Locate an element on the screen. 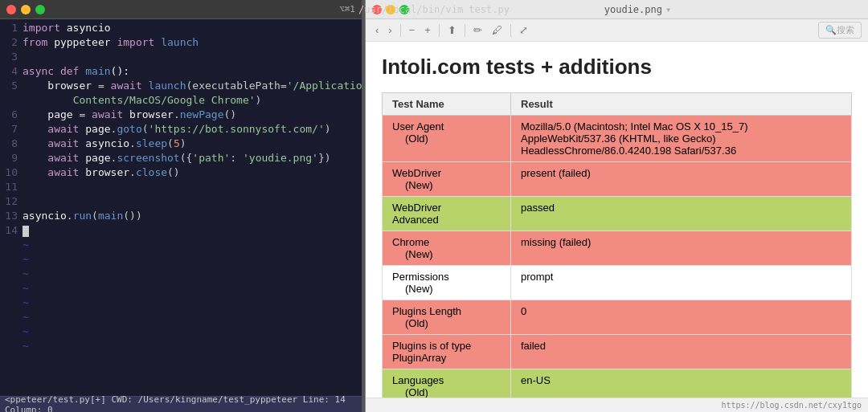 This screenshot has width=868, height=412. code-line-3: 3 is located at coordinates (181, 57).